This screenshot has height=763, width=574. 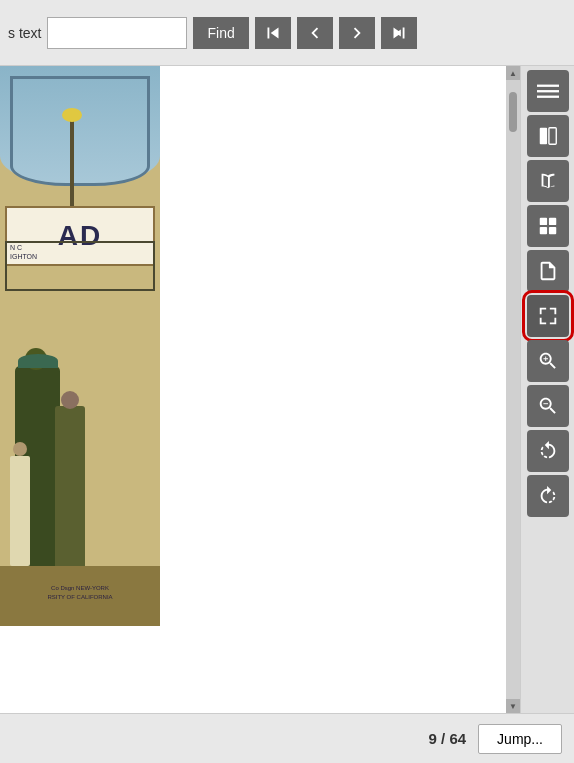 What do you see at coordinates (547, 390) in the screenshot?
I see `right-sidebar` at bounding box center [547, 390].